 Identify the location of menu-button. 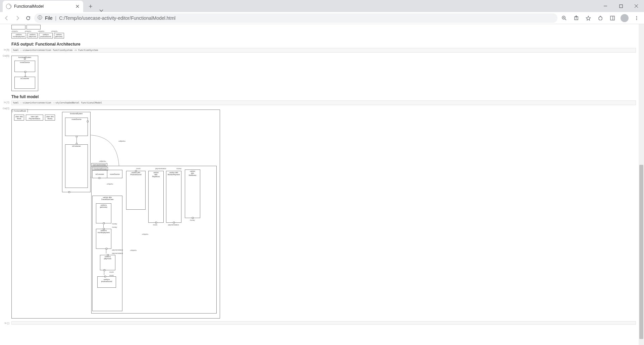
(637, 18).